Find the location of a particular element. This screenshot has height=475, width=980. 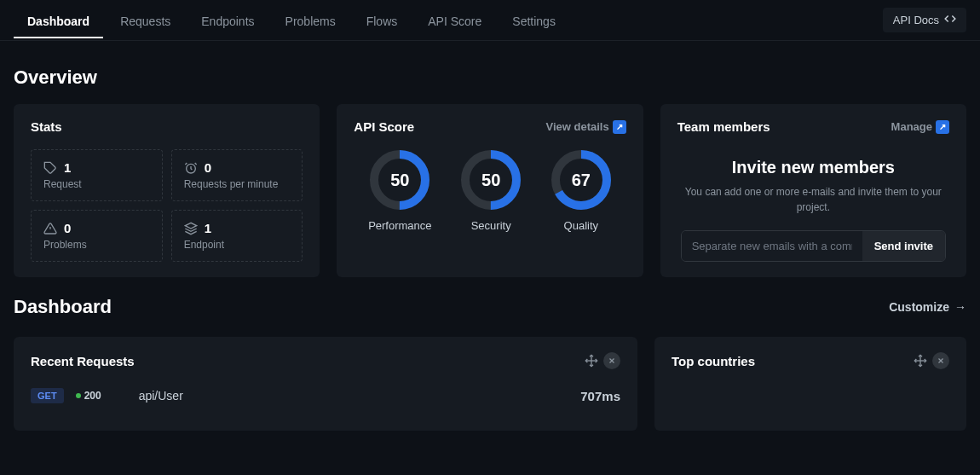

nav-tab-dashboard: Dashboard is located at coordinates (58, 20).